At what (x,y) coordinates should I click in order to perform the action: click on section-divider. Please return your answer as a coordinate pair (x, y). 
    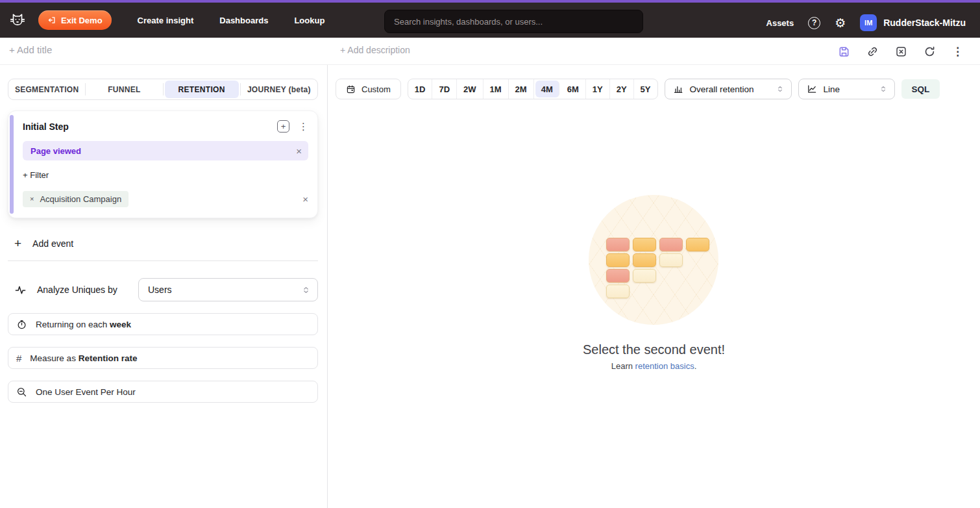
    Looking at the image, I should click on (163, 261).